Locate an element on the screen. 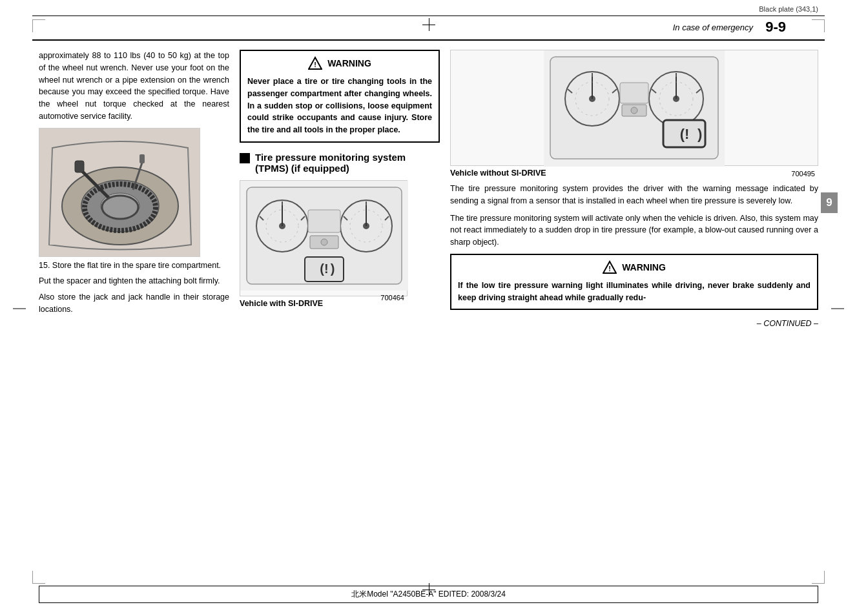 This screenshot has width=857, height=616. warning-label-right: WARNING is located at coordinates (644, 267).